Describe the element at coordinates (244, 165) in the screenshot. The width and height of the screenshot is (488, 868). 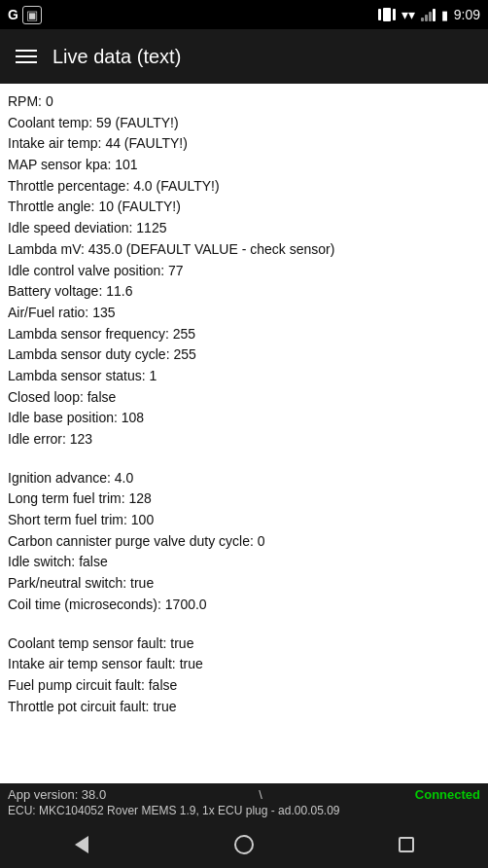
I see `data-line: MAP sensor kpa: 101` at that location.